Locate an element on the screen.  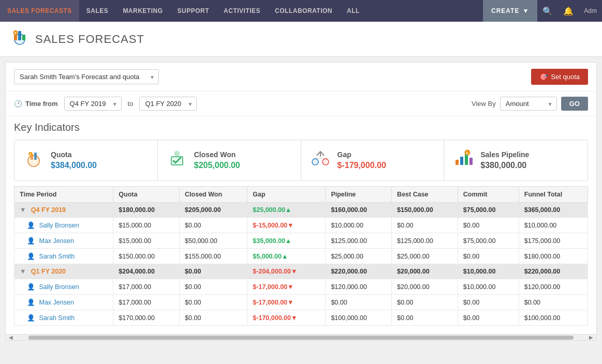
time-from-select: Q4 FY 2019 is located at coordinates (93, 103).